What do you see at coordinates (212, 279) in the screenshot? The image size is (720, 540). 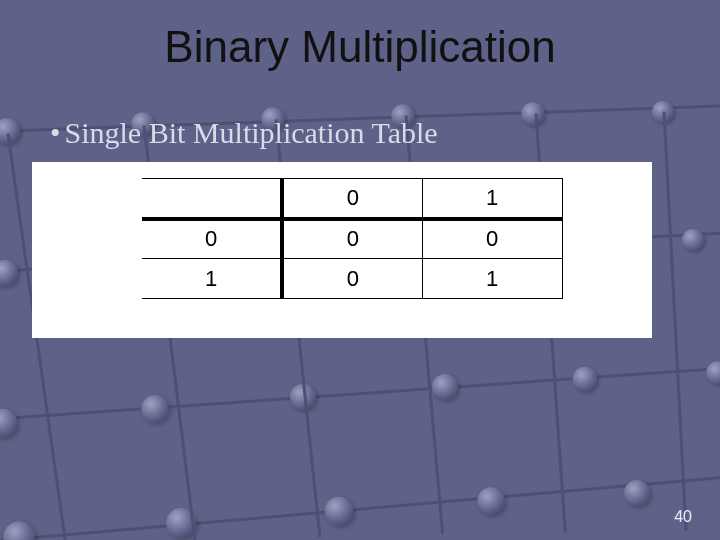 I see `table-row-header: 1` at bounding box center [212, 279].